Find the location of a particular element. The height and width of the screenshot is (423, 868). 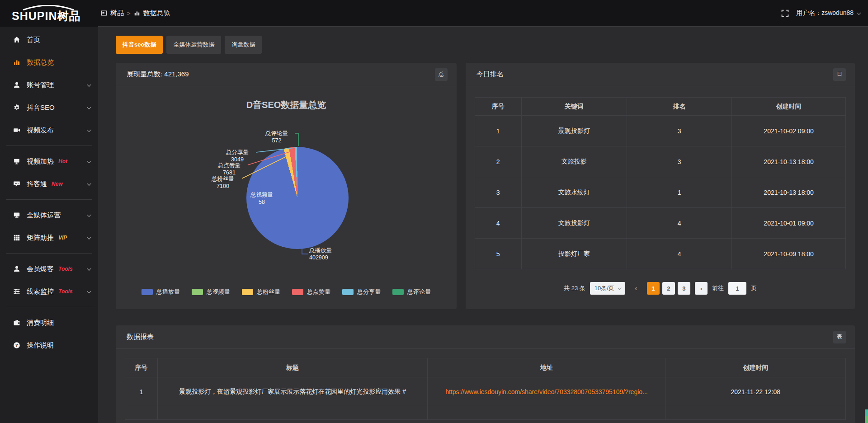

tab-2: 询盘数据 is located at coordinates (243, 45).